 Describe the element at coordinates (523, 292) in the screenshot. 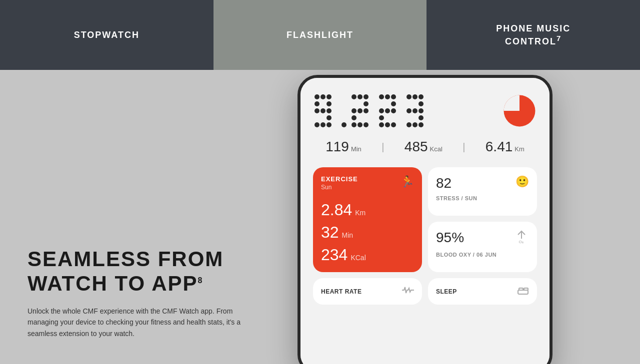

I see `sleep-icon` at that location.